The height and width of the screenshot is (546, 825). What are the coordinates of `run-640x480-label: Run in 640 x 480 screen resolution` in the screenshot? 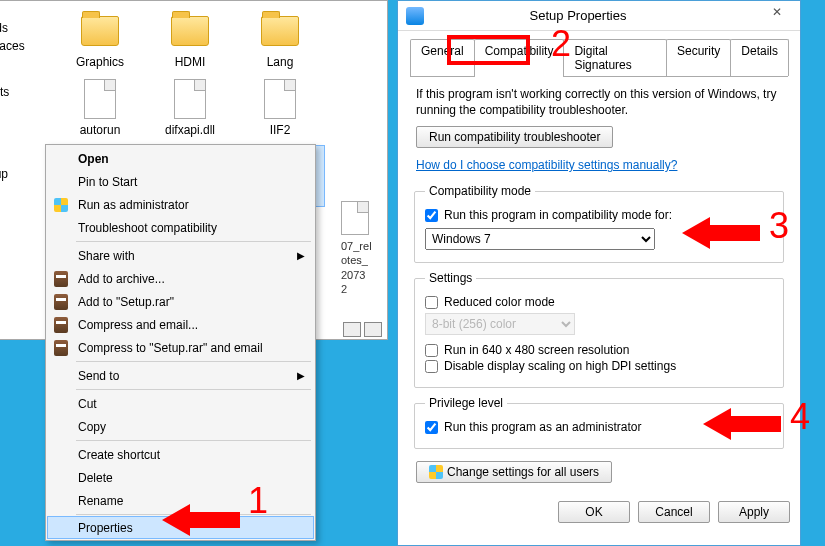 It's located at (536, 350).